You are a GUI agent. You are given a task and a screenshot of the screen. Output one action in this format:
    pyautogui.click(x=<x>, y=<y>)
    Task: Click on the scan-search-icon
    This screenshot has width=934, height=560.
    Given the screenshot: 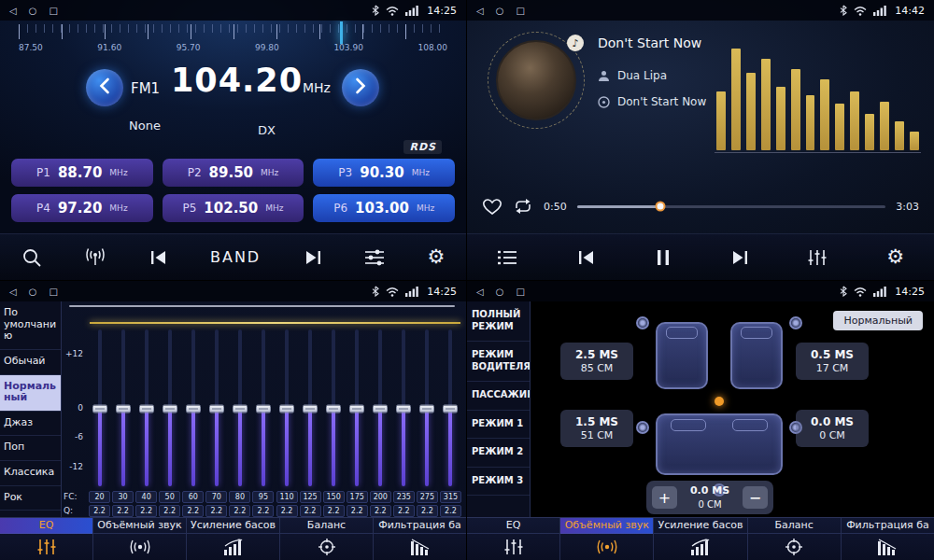 What is the action you would take?
    pyautogui.click(x=32, y=258)
    